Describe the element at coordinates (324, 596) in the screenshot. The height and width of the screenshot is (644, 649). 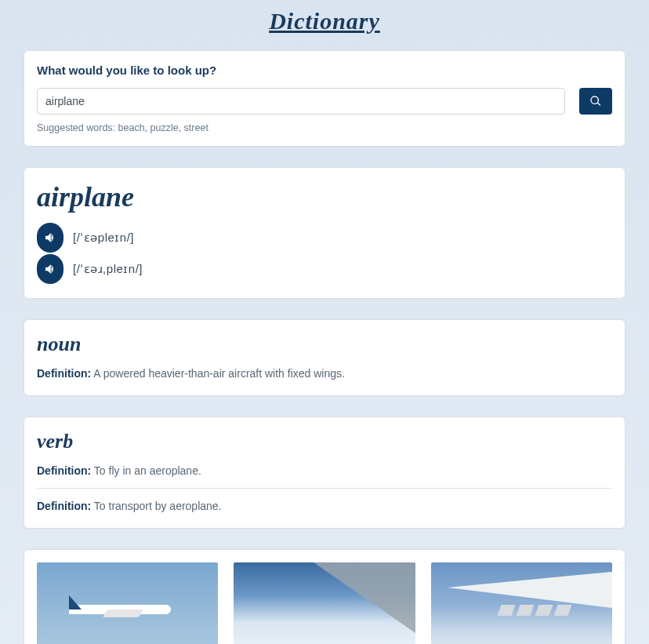
I see `images-card` at that location.